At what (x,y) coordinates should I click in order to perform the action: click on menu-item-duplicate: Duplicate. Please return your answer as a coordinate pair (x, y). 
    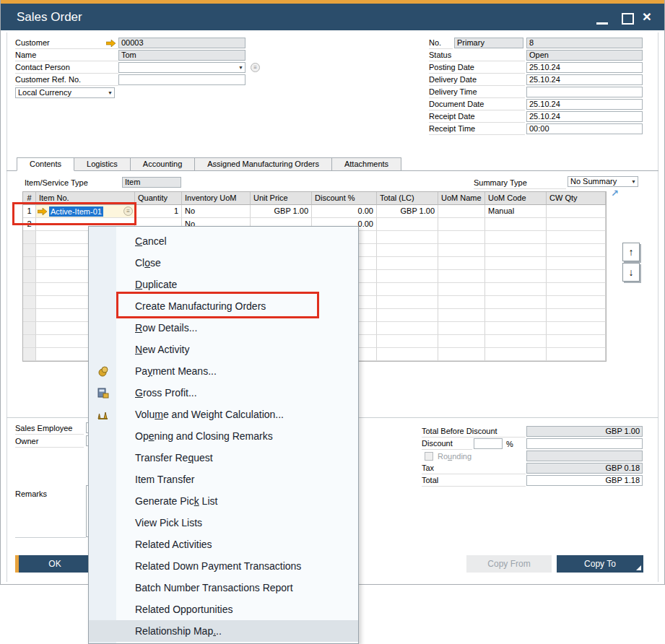
    Looking at the image, I should click on (224, 284).